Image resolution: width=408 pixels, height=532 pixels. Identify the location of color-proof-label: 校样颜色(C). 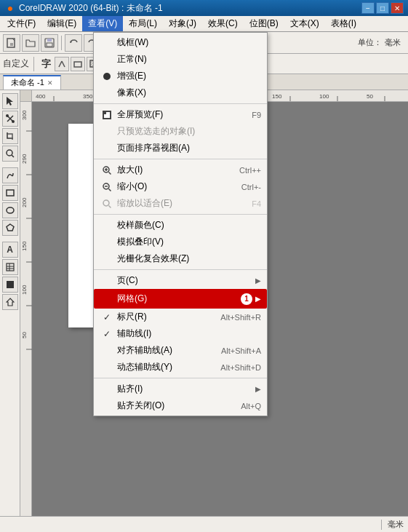
(189, 226).